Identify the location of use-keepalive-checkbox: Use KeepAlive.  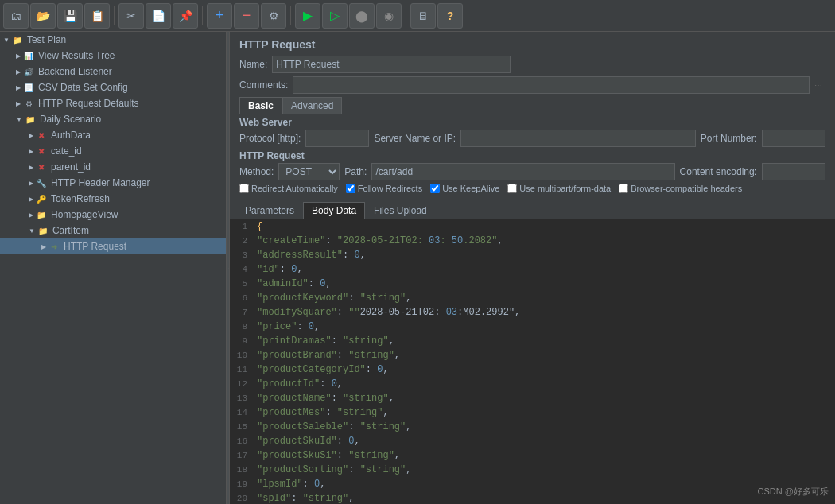
(464, 188).